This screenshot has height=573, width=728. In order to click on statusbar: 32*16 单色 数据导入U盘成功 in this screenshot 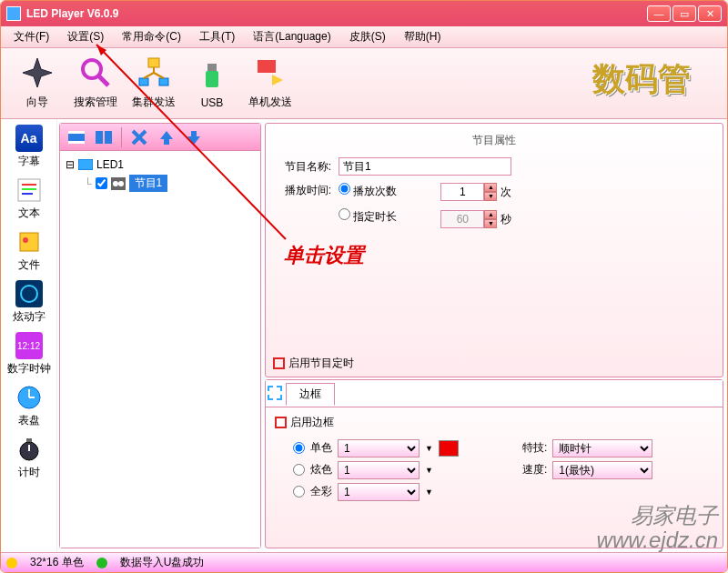, I will do `click(364, 562)`.